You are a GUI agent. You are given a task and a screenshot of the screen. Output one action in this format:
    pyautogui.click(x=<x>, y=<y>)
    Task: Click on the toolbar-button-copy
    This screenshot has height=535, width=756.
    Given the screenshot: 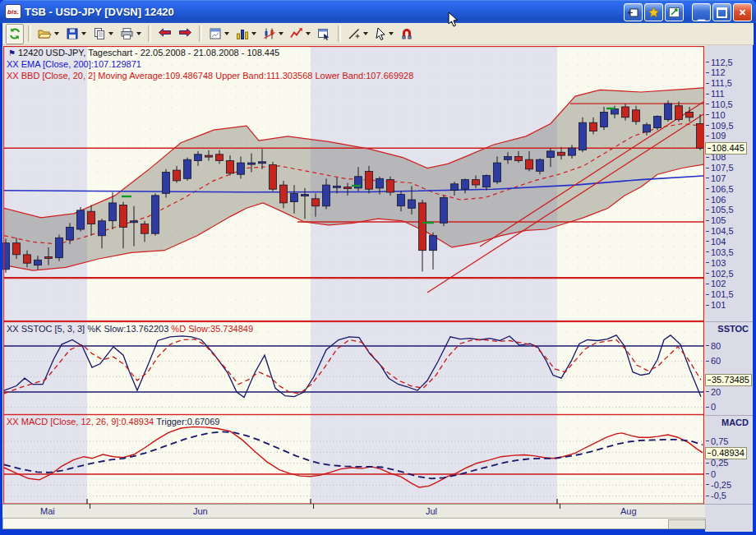 What is the action you would take?
    pyautogui.click(x=104, y=35)
    